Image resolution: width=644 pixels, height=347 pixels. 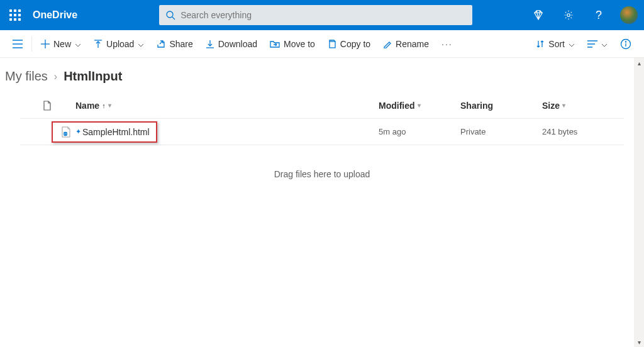 I want to click on file-type-icon, so click(x=47, y=106).